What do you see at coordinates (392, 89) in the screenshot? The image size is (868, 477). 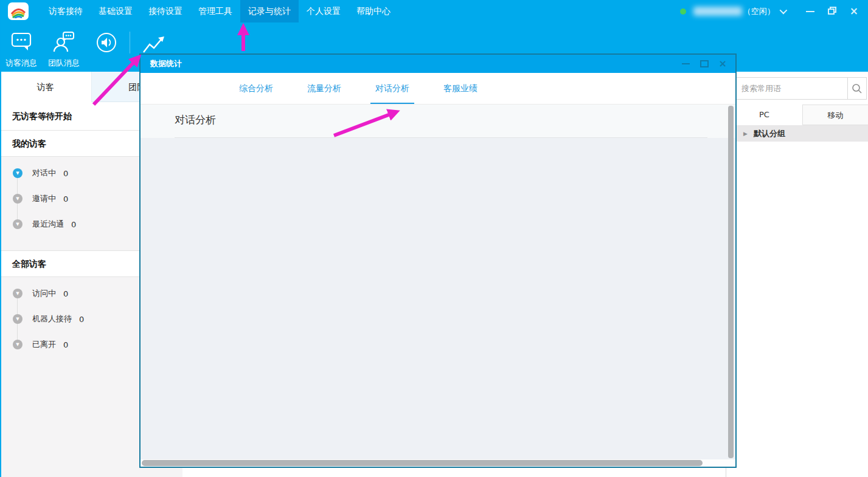 I see `tab-conversation-analysis: 对话分析` at bounding box center [392, 89].